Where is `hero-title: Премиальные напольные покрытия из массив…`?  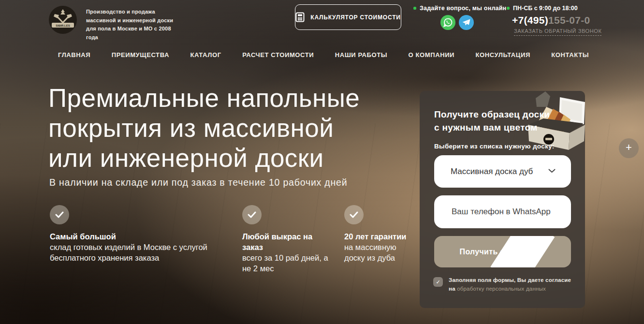
hero-title: Премиальные напольные покрытия из массив… is located at coordinates (204, 128).